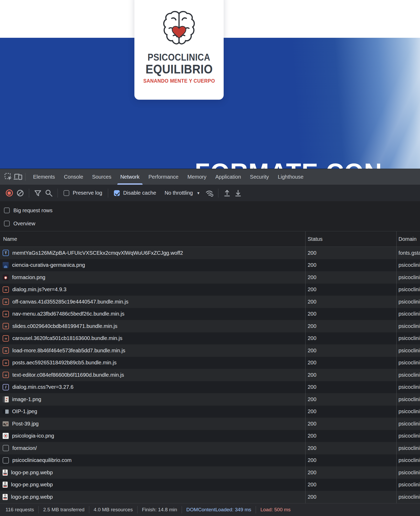 This screenshot has height=516, width=420. Describe the element at coordinates (289, 166) in the screenshot. I see `hero-heading-clipped: FORMATE CON` at that location.